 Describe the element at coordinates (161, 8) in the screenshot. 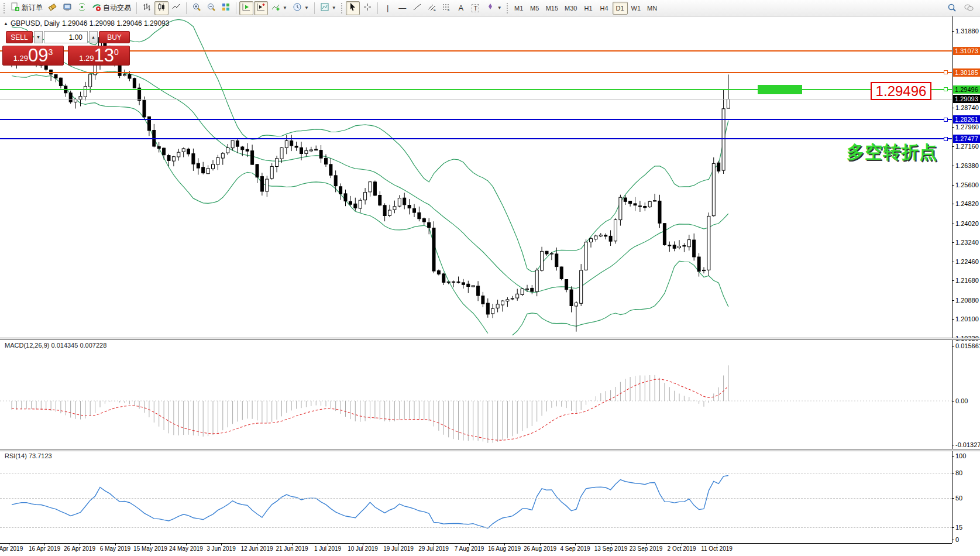

I see `candlestick-chart-button` at that location.